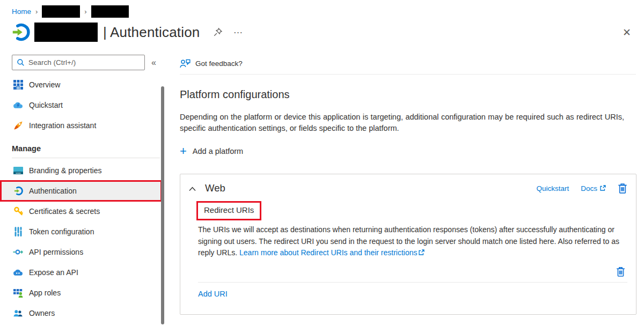  What do you see at coordinates (215, 188) in the screenshot?
I see `web-card-title: Web` at bounding box center [215, 188].